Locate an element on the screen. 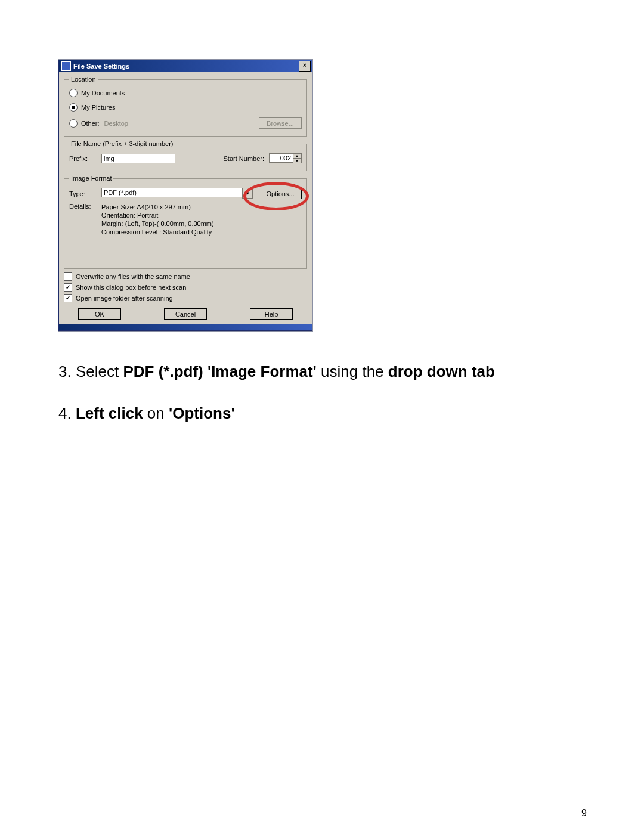 Image resolution: width=644 pixels, height=833 pixels. check-label: Overwrite any files with the same name is located at coordinates (133, 277).